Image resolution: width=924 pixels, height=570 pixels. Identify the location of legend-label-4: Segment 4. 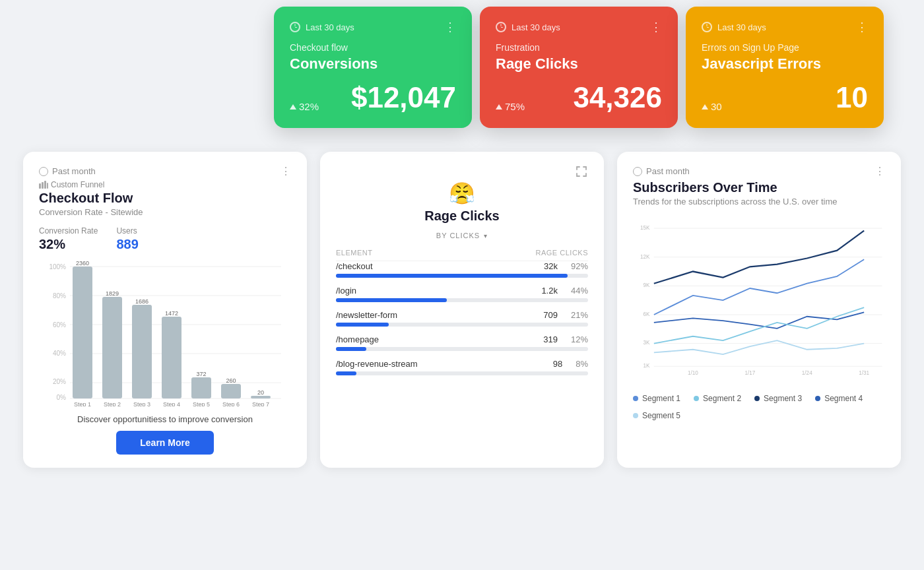
(843, 398).